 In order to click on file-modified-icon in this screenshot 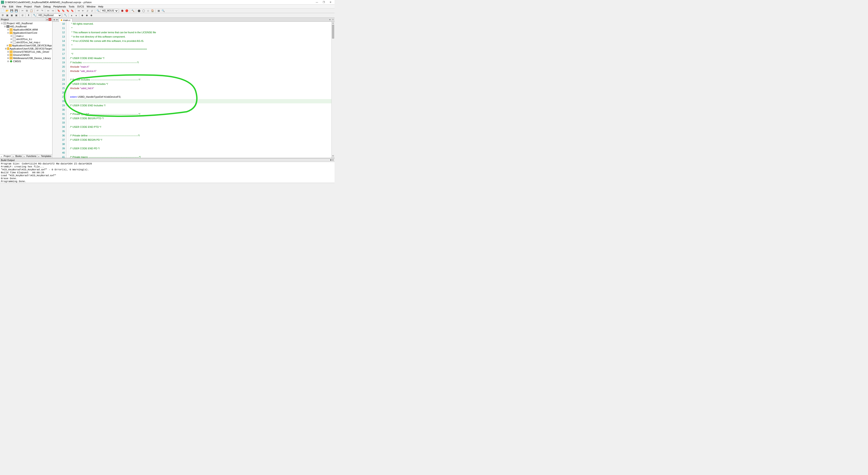, I will do `click(61, 20)`.